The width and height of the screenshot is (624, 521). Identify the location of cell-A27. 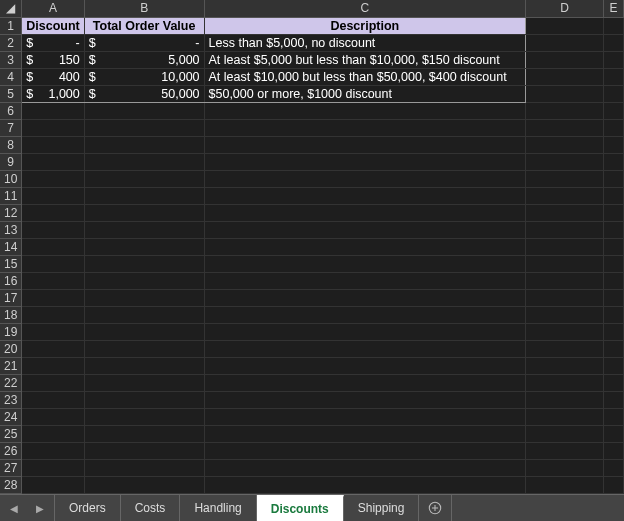
(53, 468).